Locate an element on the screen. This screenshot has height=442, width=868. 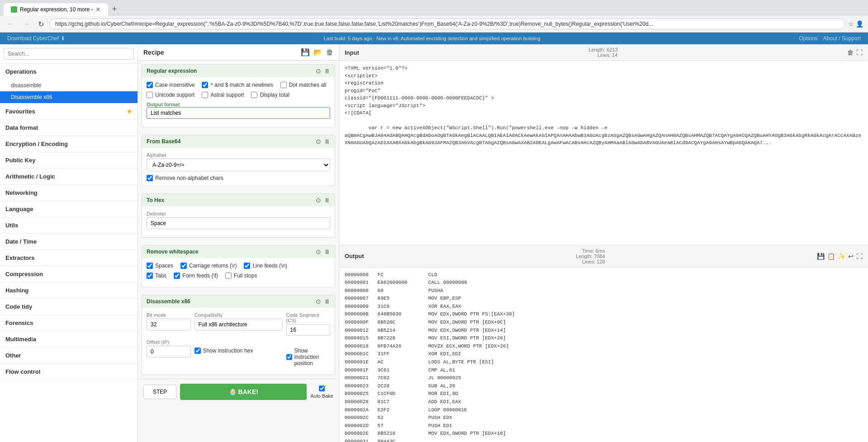
tabs-option: Tabs is located at coordinates (157, 276).